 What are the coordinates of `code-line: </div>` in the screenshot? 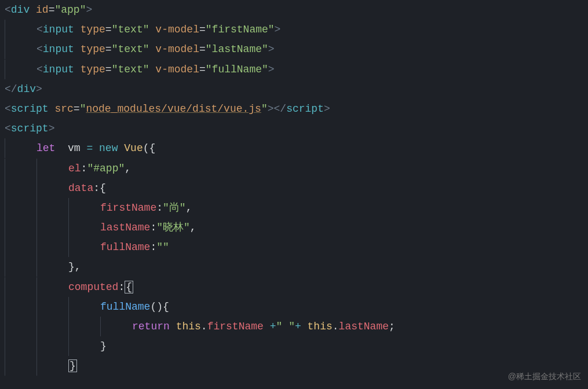 It's located at (294, 89).